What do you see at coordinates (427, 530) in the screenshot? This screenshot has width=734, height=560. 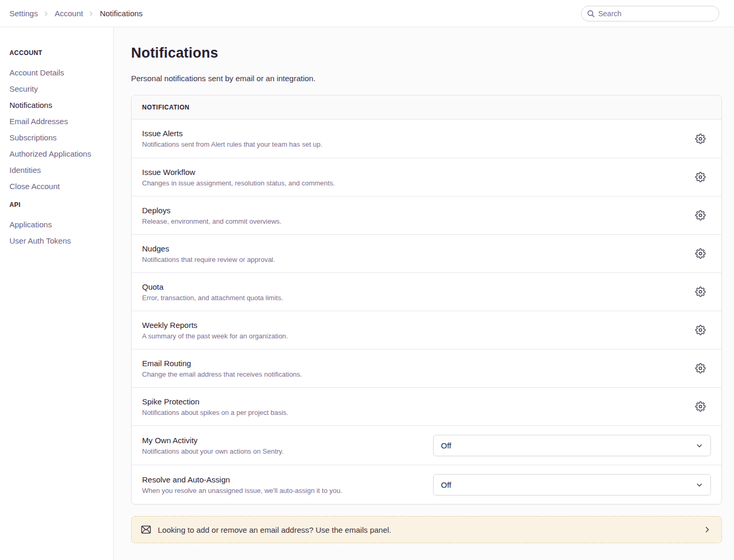 I see `emails-panel-banner: Looking to add or remove an email addres…` at bounding box center [427, 530].